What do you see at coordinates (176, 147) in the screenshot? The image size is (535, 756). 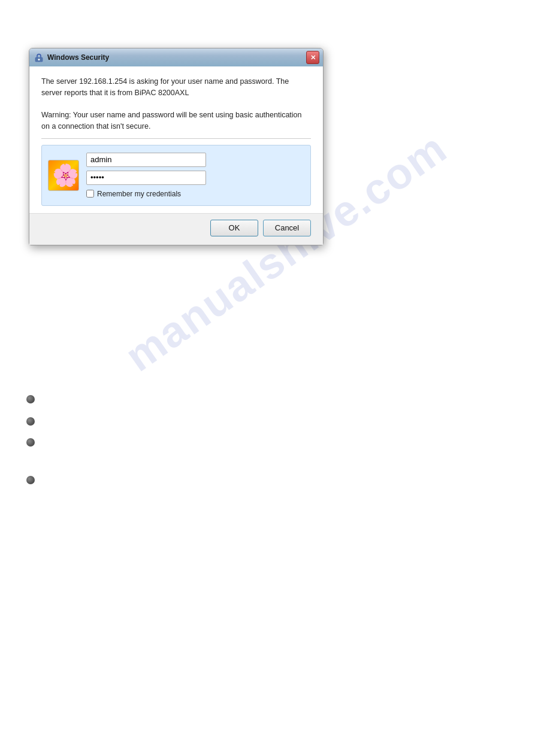 I see `security-dialog: Windows Security ✕ The server 192.168.1.…` at bounding box center [176, 147].